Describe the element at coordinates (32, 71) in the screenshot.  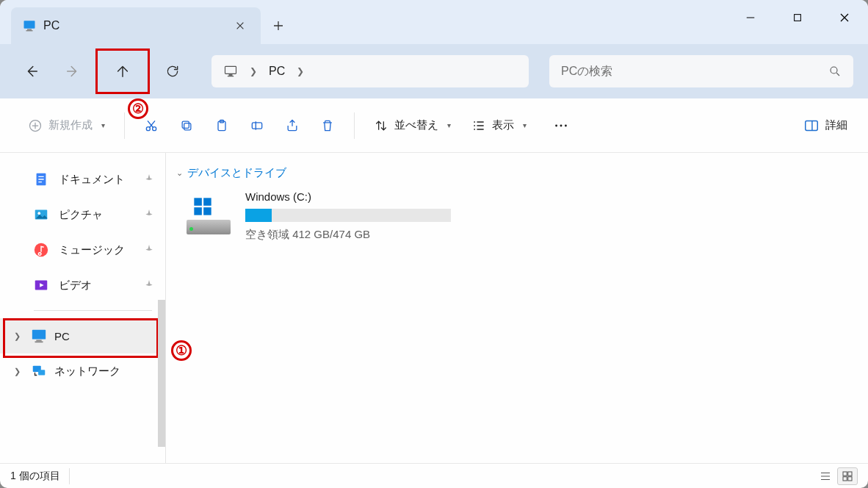
I see `nav-back-button` at that location.